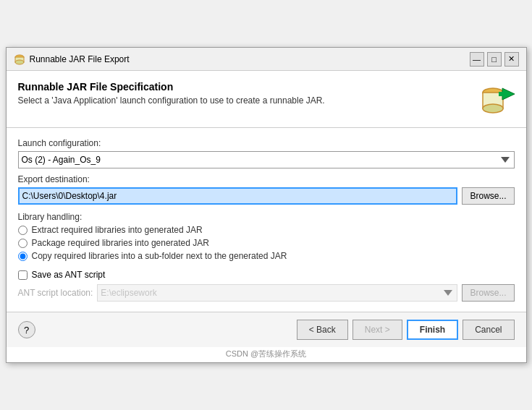  Describe the element at coordinates (266, 143) in the screenshot. I see `launch-config-label: Launch configuration:` at that location.